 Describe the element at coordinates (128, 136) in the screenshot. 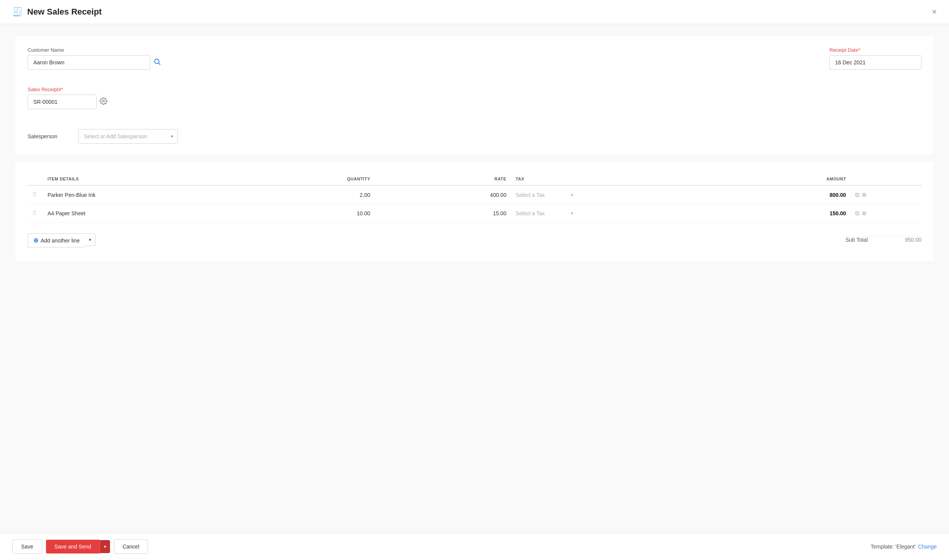

I see `salesperson-select: Select or Add Salesperson` at that location.